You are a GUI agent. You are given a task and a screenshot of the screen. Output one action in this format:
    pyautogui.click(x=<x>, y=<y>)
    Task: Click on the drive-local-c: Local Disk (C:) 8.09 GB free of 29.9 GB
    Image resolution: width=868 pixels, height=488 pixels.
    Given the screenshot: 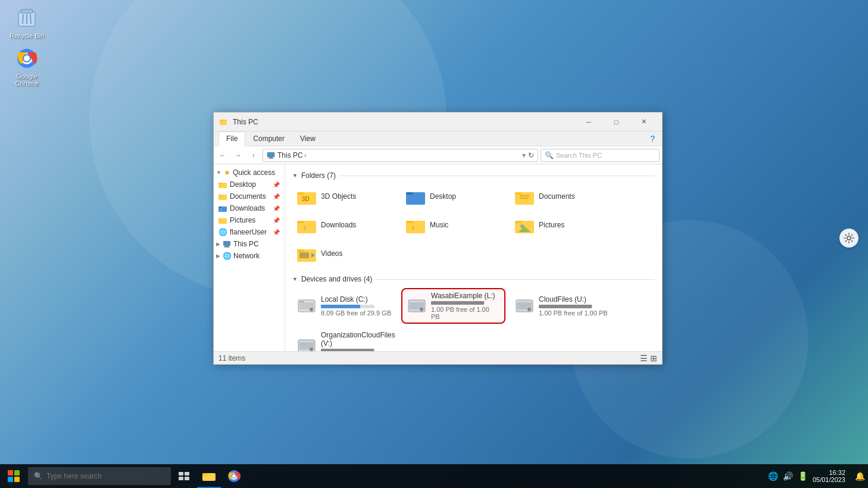 What is the action you would take?
    pyautogui.click(x=344, y=306)
    